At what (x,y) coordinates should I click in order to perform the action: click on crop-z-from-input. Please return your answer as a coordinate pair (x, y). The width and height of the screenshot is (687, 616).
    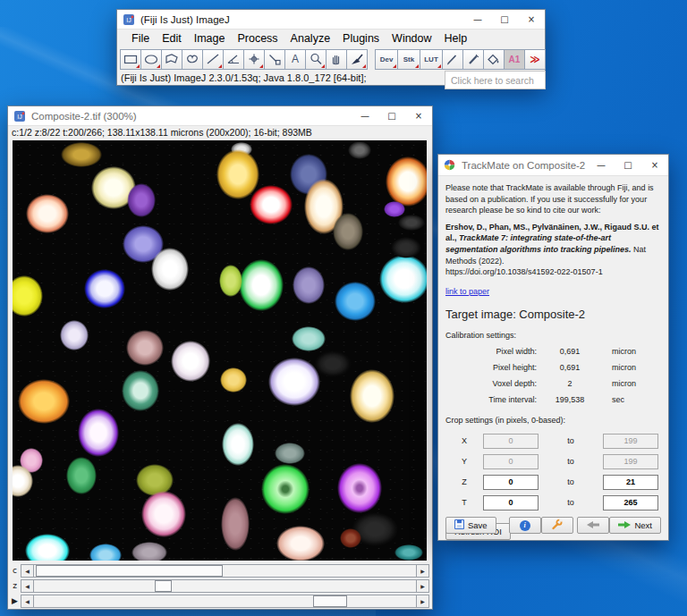
    Looking at the image, I should click on (511, 483).